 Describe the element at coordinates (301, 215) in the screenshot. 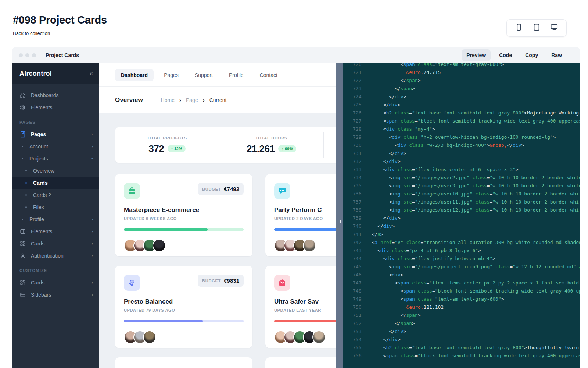

I see `project-card: Party Perform C UPDATED 2 DAYS AGO` at that location.